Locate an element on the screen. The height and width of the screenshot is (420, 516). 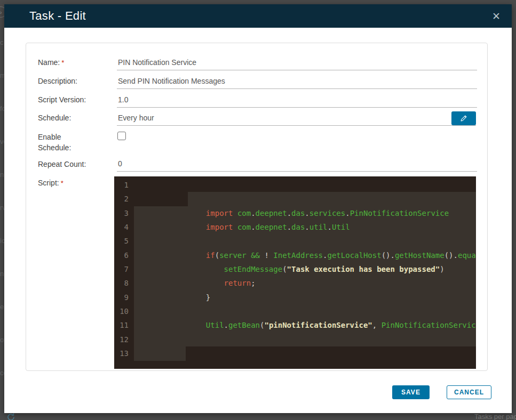
schedule-label: Schedule: is located at coordinates (66, 118).